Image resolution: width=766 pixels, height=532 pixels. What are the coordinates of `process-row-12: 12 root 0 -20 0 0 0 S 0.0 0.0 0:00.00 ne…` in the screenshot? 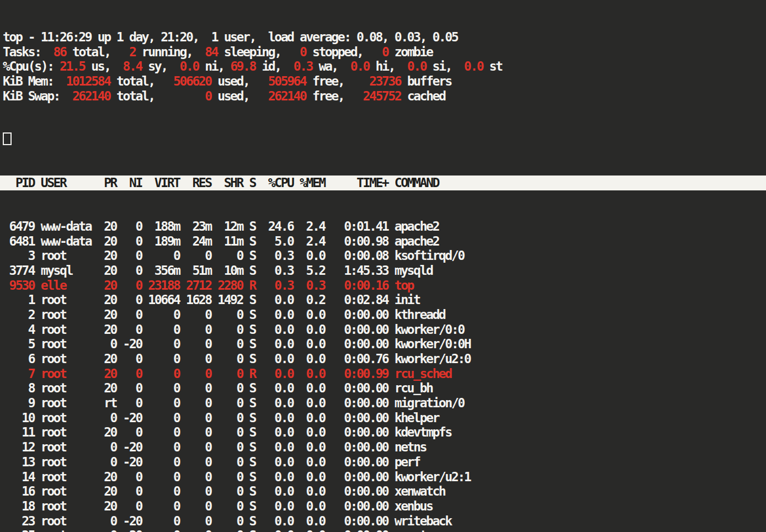 It's located at (384, 447).